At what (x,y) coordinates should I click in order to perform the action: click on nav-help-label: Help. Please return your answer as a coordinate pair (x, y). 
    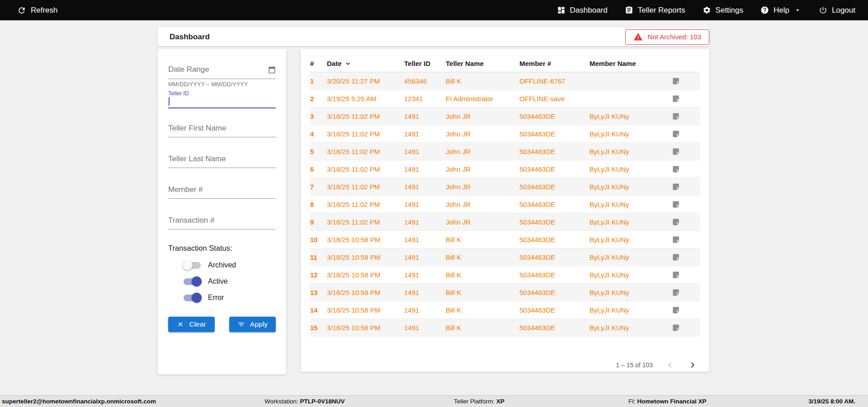
    Looking at the image, I should click on (781, 10).